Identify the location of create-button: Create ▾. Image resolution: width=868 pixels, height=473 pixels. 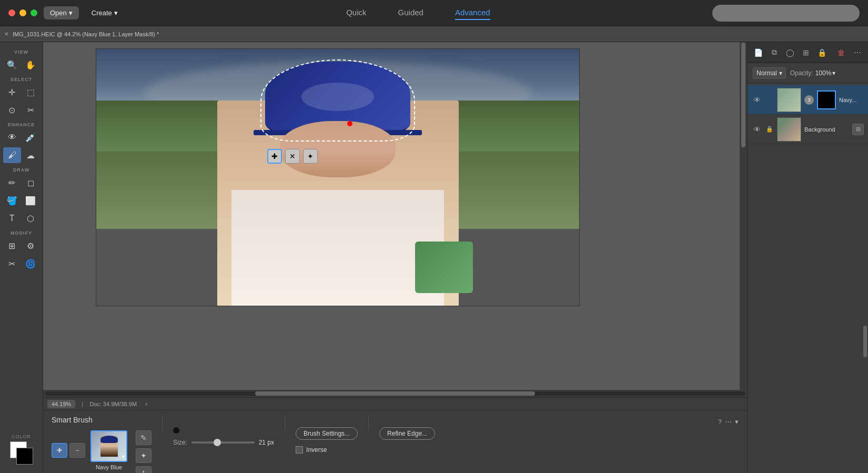
(105, 13).